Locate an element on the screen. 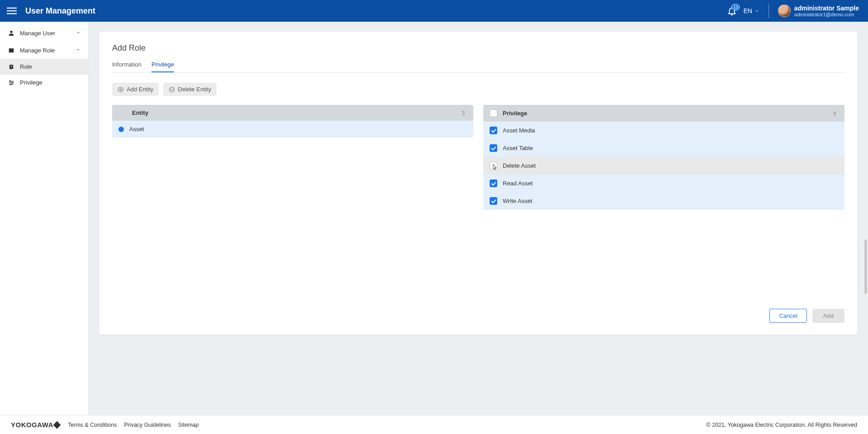 The height and width of the screenshot is (434, 868). topbar: User Management 13 EN administrator Samp… is located at coordinates (434, 11).